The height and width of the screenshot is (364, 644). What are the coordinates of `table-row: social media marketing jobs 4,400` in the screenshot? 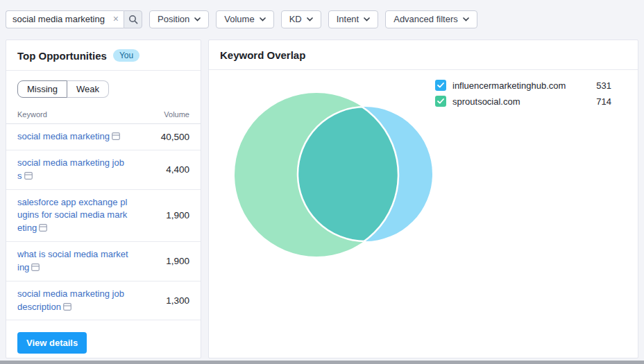 It's located at (103, 171).